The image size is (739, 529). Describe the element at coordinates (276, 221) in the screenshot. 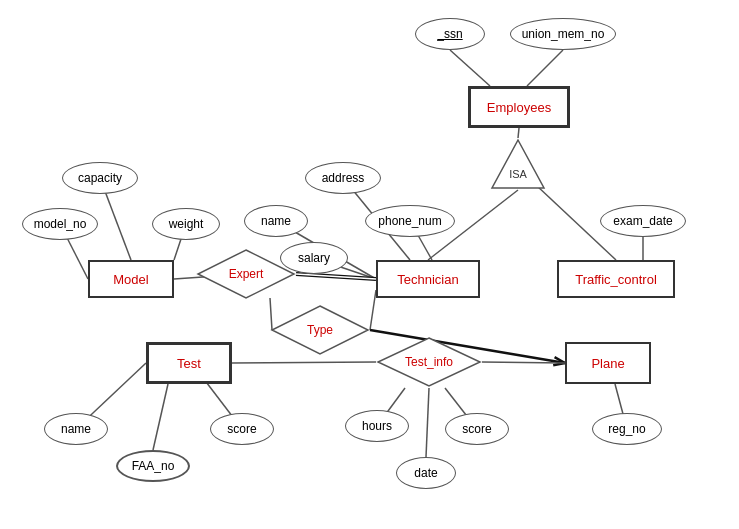

I see `name-tech-ellipse: name` at that location.